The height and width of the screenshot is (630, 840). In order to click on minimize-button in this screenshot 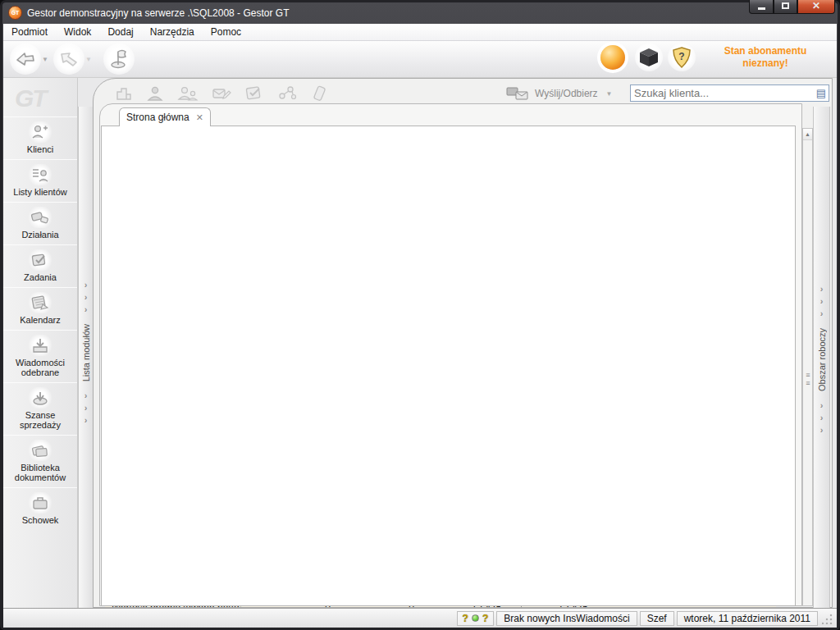, I will do `click(761, 7)`.